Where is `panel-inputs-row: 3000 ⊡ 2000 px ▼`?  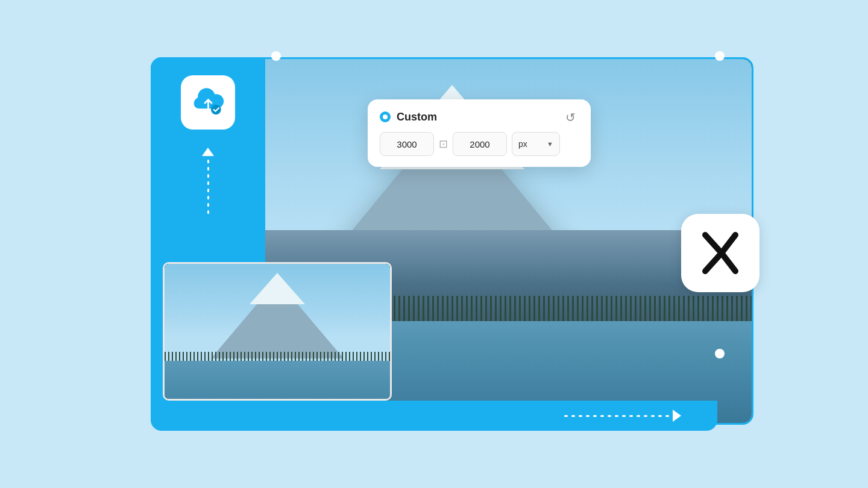
panel-inputs-row: 3000 ⊡ 2000 px ▼ is located at coordinates (479, 144).